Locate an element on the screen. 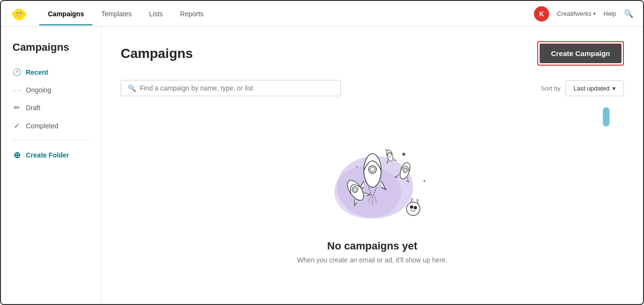  sidebar-label-recent: Recent is located at coordinates (37, 72).